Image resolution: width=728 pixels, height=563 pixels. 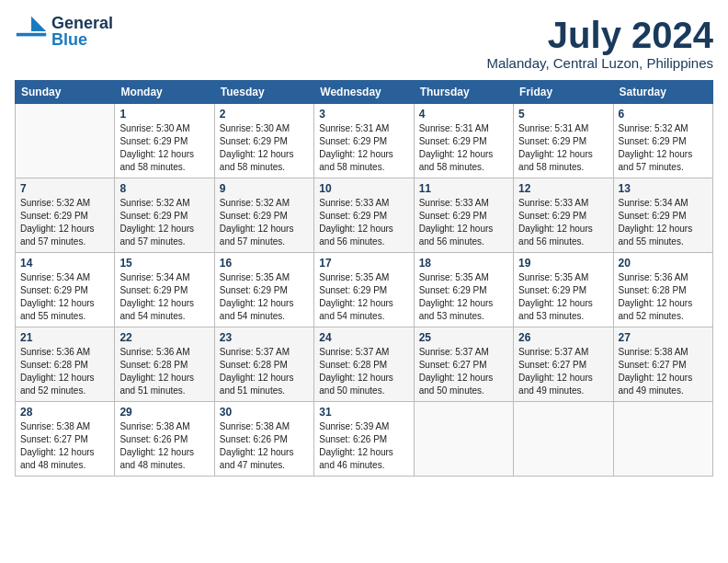 I want to click on day-number: 9, so click(x=265, y=189).